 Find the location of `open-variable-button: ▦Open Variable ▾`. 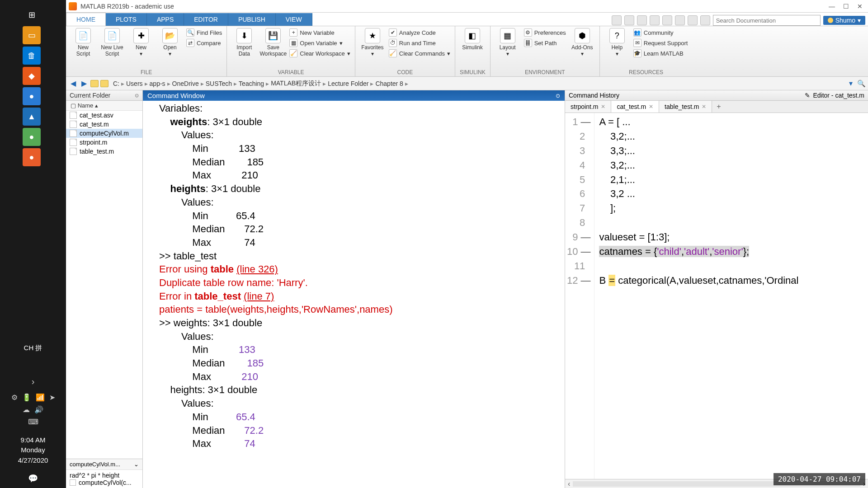

open-variable-button: ▦Open Variable ▾ is located at coordinates (320, 43).